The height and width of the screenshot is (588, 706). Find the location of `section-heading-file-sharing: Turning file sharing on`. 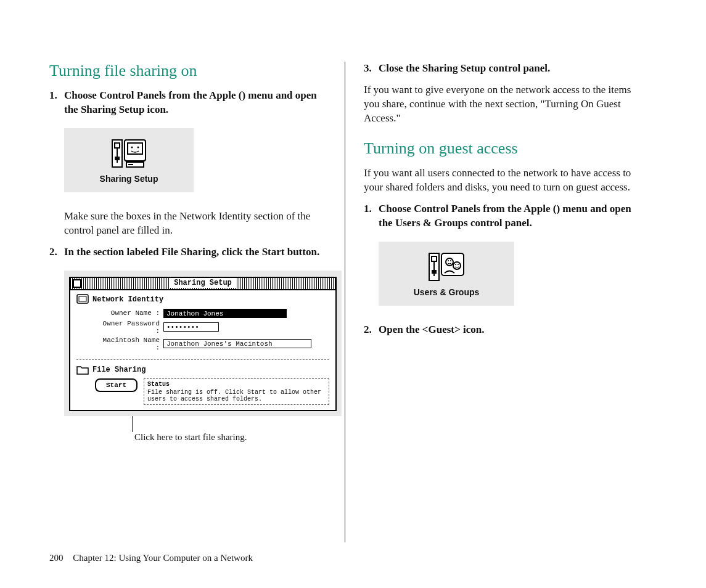

section-heading-file-sharing: Turning file sharing on is located at coordinates (187, 71).